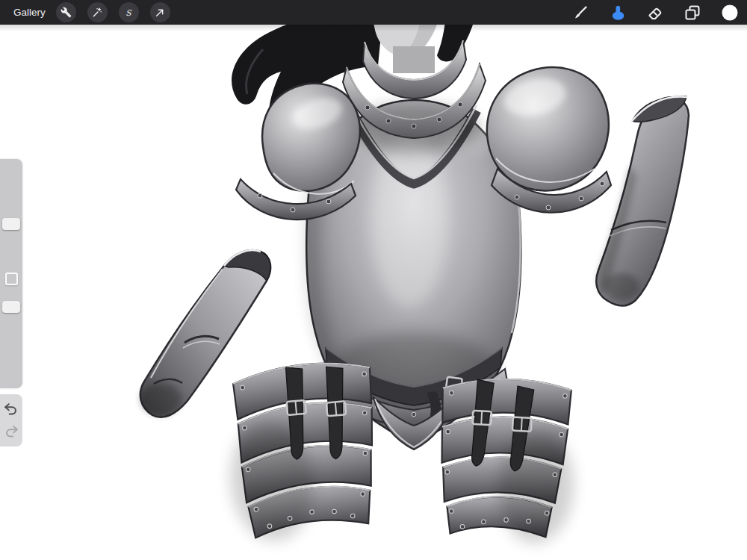 The width and height of the screenshot is (747, 560). I want to click on erase-tool-button, so click(655, 13).